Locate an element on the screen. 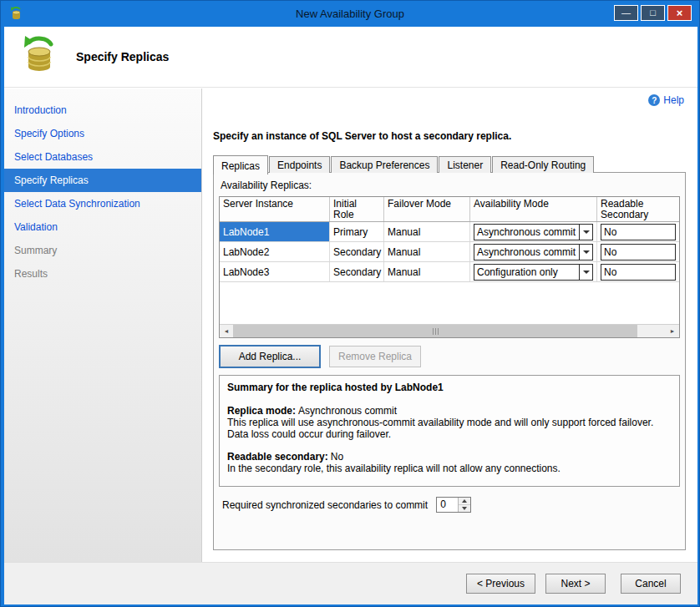  required-secondaries-label: Required synchronized secondaries to com… is located at coordinates (325, 505).